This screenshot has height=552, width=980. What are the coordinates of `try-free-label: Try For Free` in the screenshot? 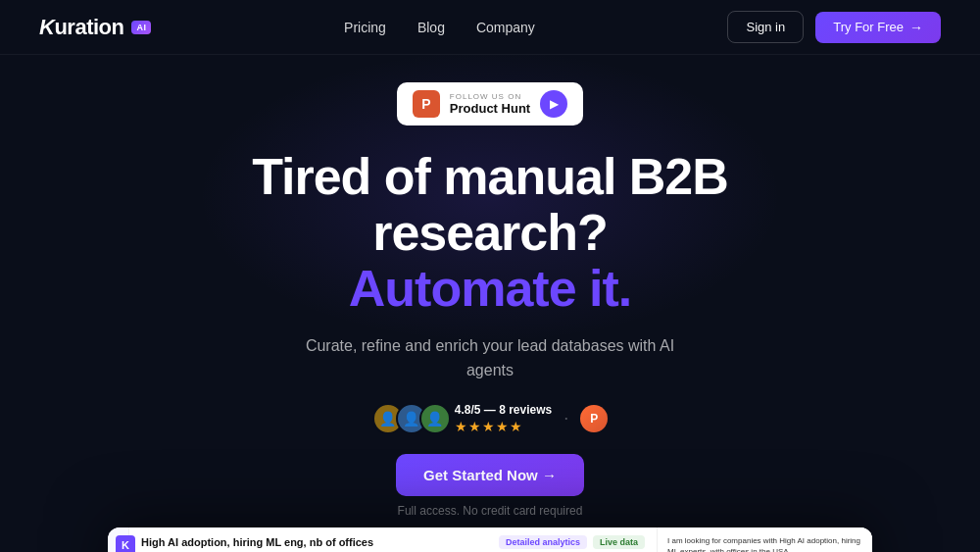 It's located at (868, 27).